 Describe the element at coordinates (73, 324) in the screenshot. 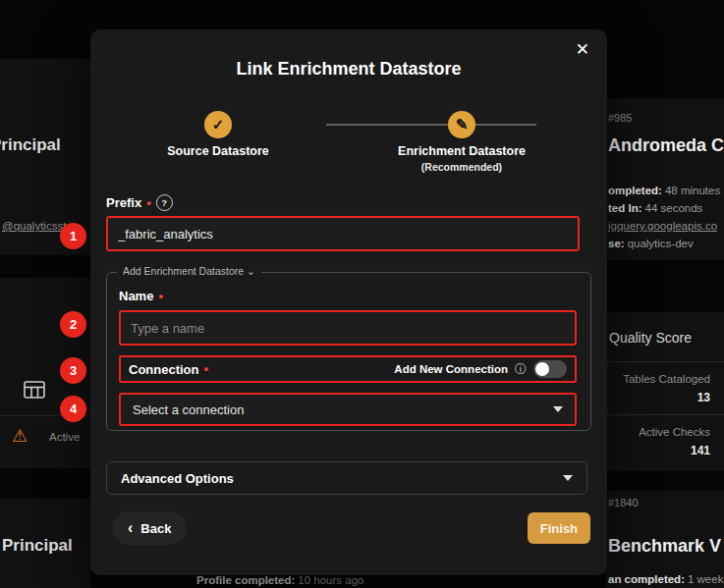

I see `annotation-circle-2: 2` at that location.